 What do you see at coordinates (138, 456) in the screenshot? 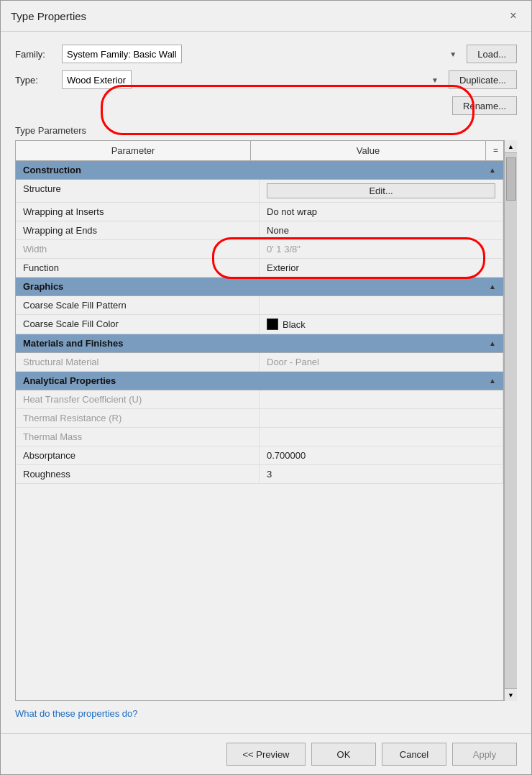
I see `param-cell: Absorptance` at bounding box center [138, 456].